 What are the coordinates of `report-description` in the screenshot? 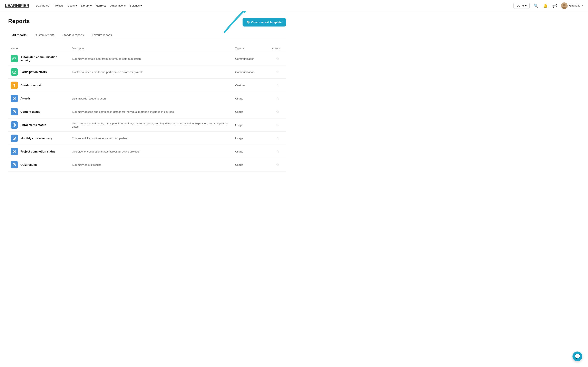 It's located at (151, 85).